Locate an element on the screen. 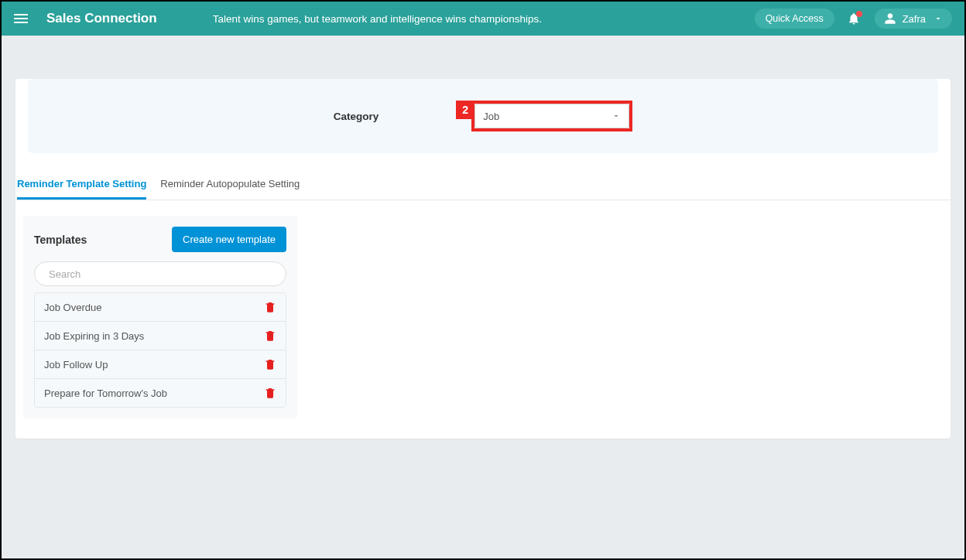 Image resolution: width=966 pixels, height=560 pixels. category-bar: Category 2 Job is located at coordinates (483, 116).